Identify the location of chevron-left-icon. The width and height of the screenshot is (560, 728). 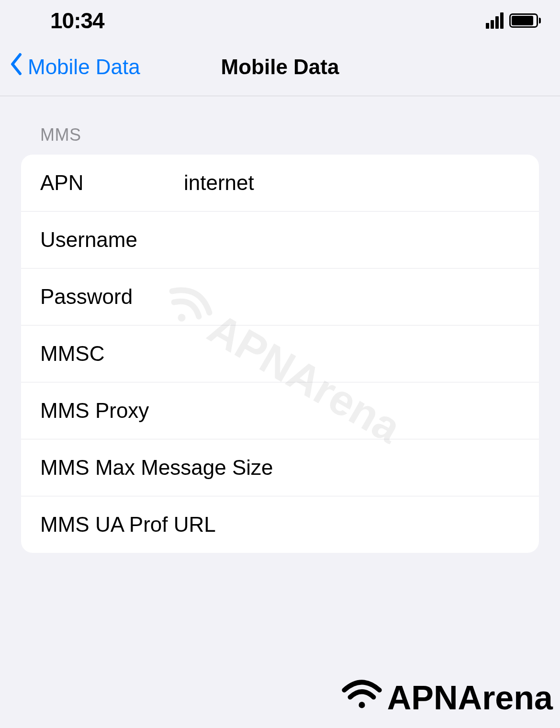
(16, 67).